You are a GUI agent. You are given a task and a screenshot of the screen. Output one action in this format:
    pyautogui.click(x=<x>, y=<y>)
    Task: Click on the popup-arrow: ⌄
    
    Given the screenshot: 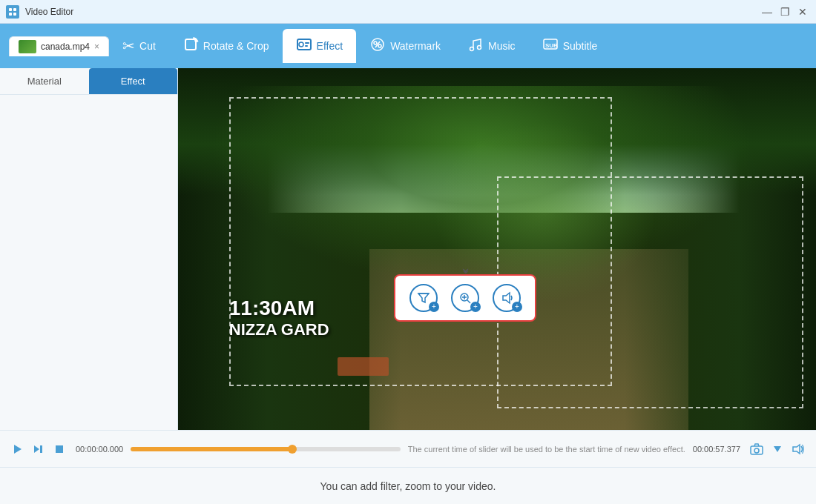 What is the action you would take?
    pyautogui.click(x=466, y=268)
    